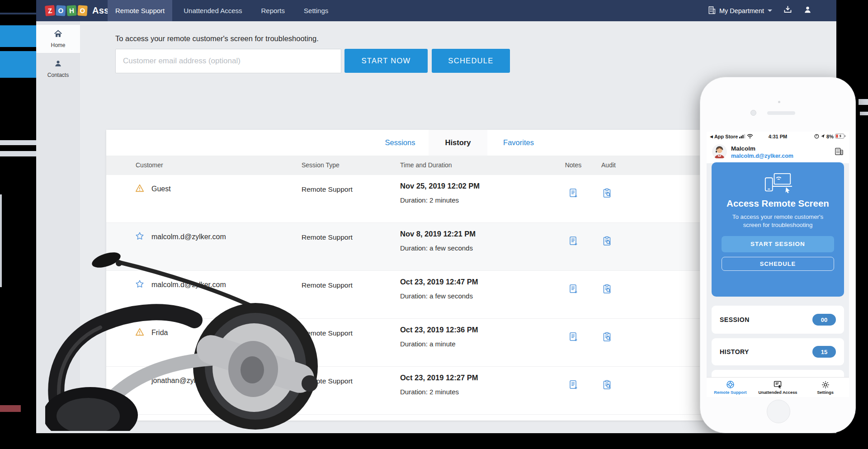  Describe the element at coordinates (58, 39) in the screenshot. I see `sidebar-item-home: Home` at that location.